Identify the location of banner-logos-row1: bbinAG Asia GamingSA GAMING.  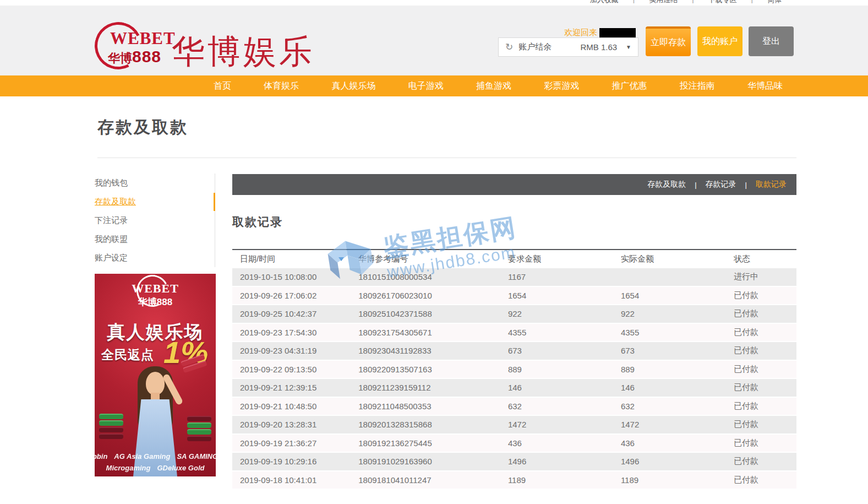
(155, 456).